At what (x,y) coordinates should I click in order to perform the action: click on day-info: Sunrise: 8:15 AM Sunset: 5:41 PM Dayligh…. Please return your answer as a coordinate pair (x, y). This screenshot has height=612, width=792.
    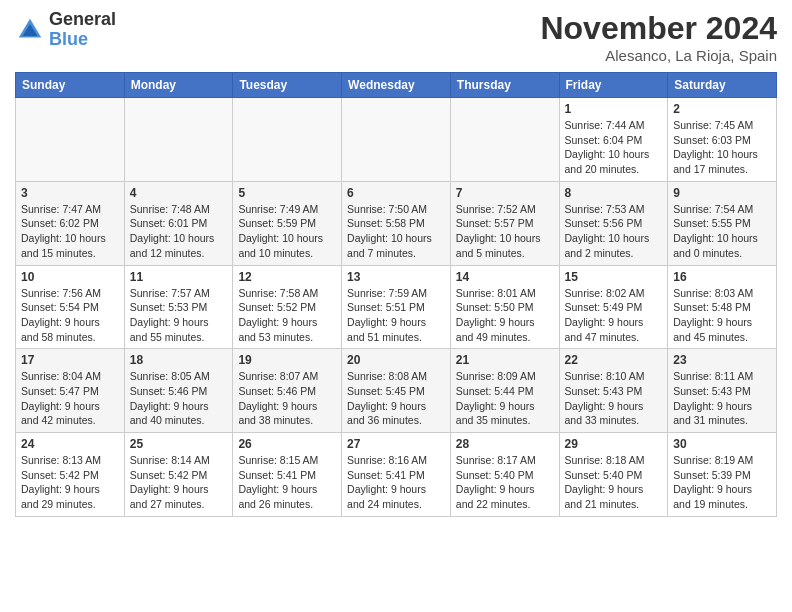
    Looking at the image, I should click on (287, 482).